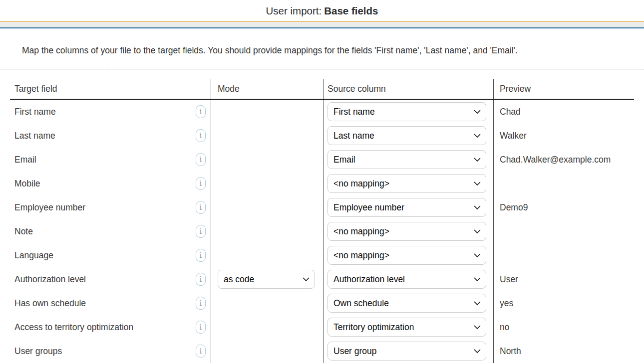  Describe the element at coordinates (50, 279) in the screenshot. I see `target-field-label: Authorization level` at that location.